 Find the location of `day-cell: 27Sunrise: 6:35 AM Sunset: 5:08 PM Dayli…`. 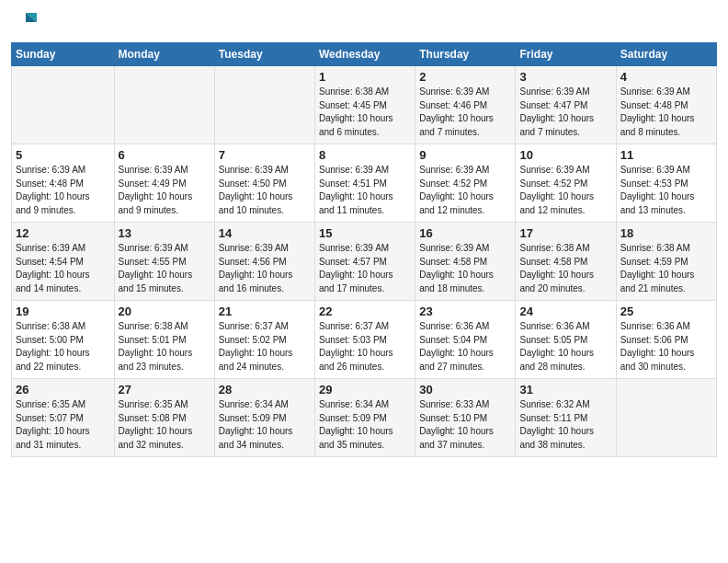

day-cell: 27Sunrise: 6:35 AM Sunset: 5:08 PM Dayli… is located at coordinates (164, 418).